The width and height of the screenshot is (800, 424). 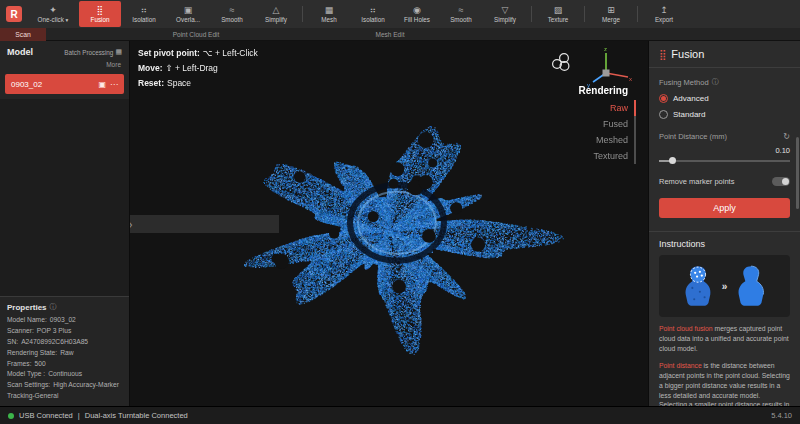 What do you see at coordinates (150, 68) in the screenshot?
I see `hint-label: Move:` at bounding box center [150, 68].